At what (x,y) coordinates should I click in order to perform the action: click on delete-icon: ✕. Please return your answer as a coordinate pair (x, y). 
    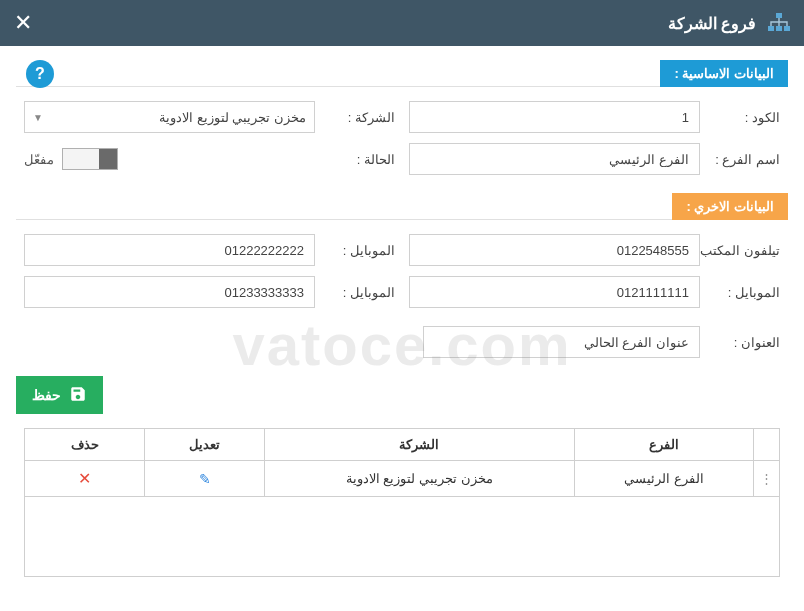
    Looking at the image, I should click on (84, 478).